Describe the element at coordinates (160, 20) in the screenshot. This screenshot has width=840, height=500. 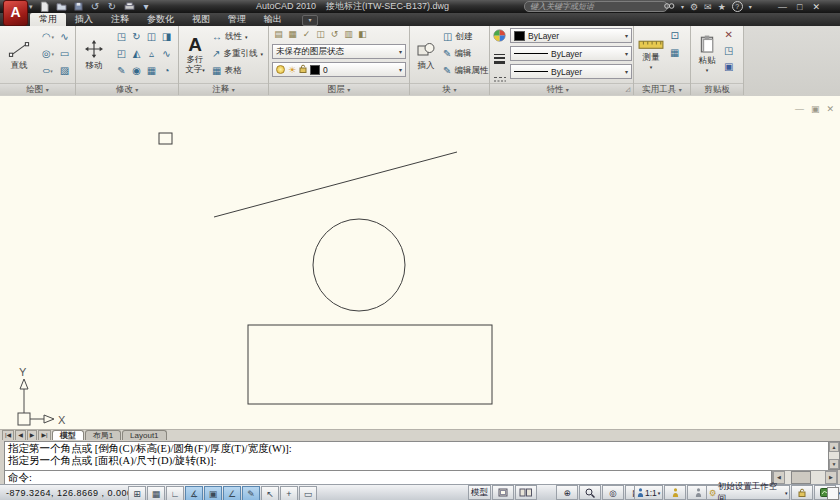
I see `tab-parametric: 参数化` at that location.